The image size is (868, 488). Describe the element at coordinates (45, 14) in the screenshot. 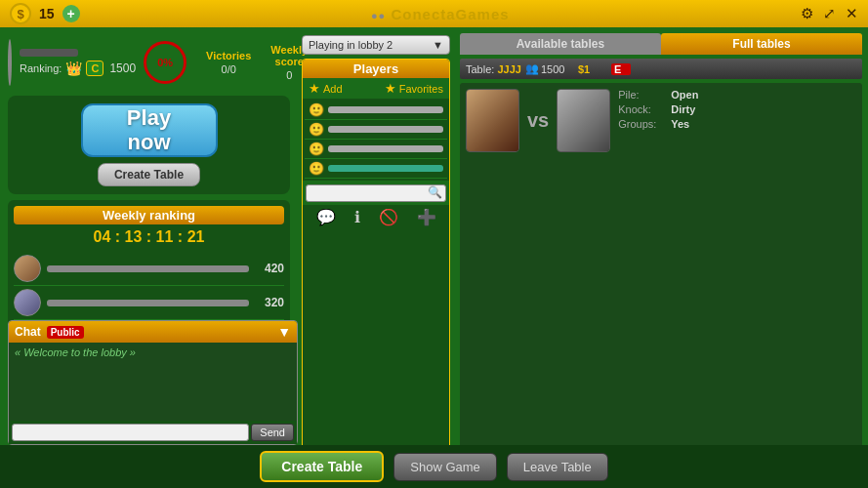

I see `top-bar-left: $ 15 +` at that location.